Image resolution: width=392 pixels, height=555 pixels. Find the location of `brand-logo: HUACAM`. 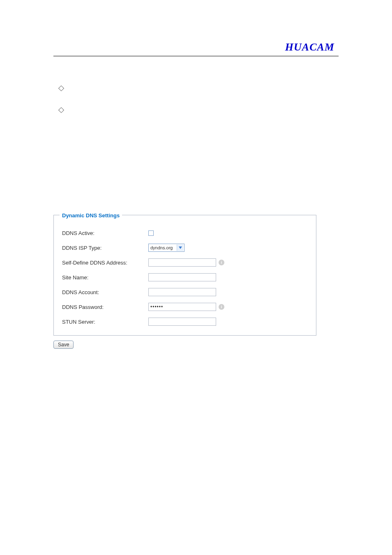

brand-logo: HUACAM is located at coordinates (196, 47).